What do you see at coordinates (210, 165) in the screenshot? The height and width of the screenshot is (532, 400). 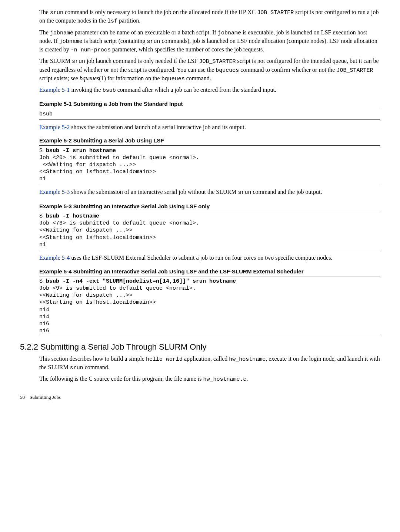 I see `example-5-2-code: $ bsub -I srun hostname Job <20> is subm…` at bounding box center [210, 165].